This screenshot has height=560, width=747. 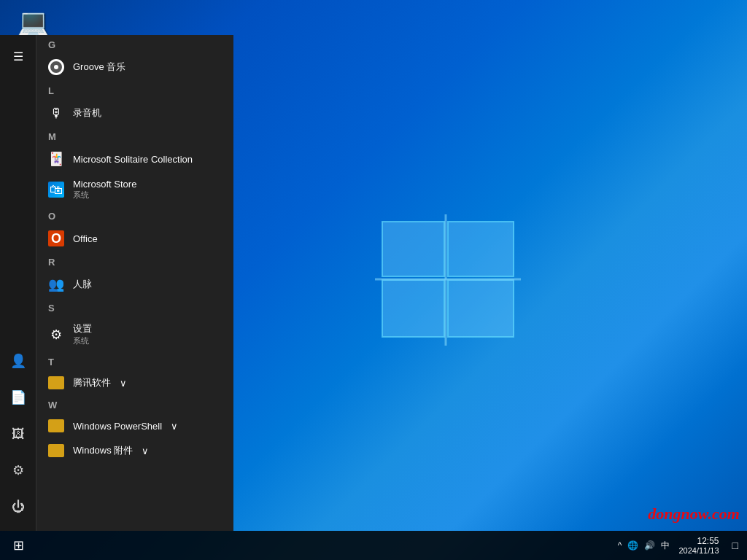 What do you see at coordinates (56, 426) in the screenshot?
I see `powershell-folder-icon` at bounding box center [56, 426].